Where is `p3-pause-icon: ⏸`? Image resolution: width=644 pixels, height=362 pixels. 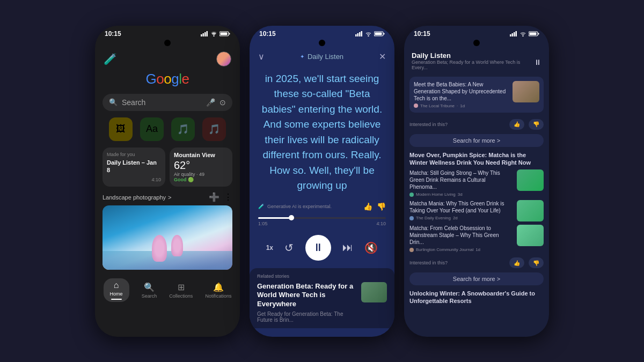
p3-pause-icon: ⏸ is located at coordinates (538, 62).